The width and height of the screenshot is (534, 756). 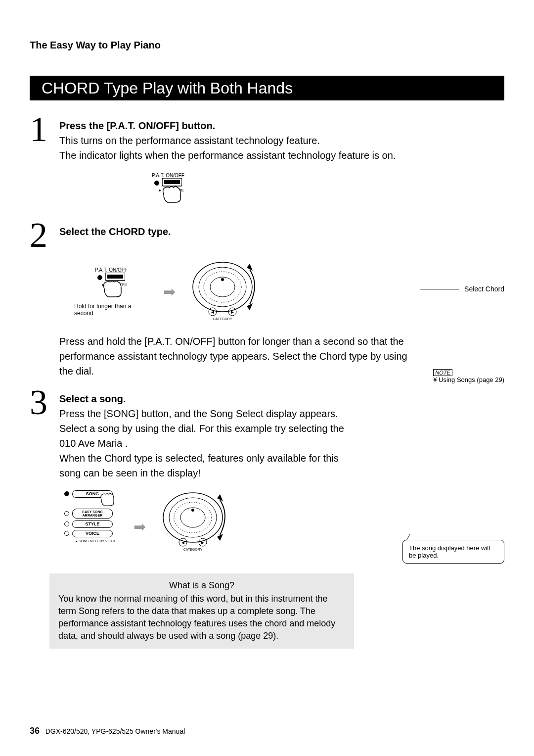 What do you see at coordinates (267, 139) in the screenshot?
I see `step-1: 1 Press the [P.A.T. ON/OFF] button. This…` at bounding box center [267, 139].